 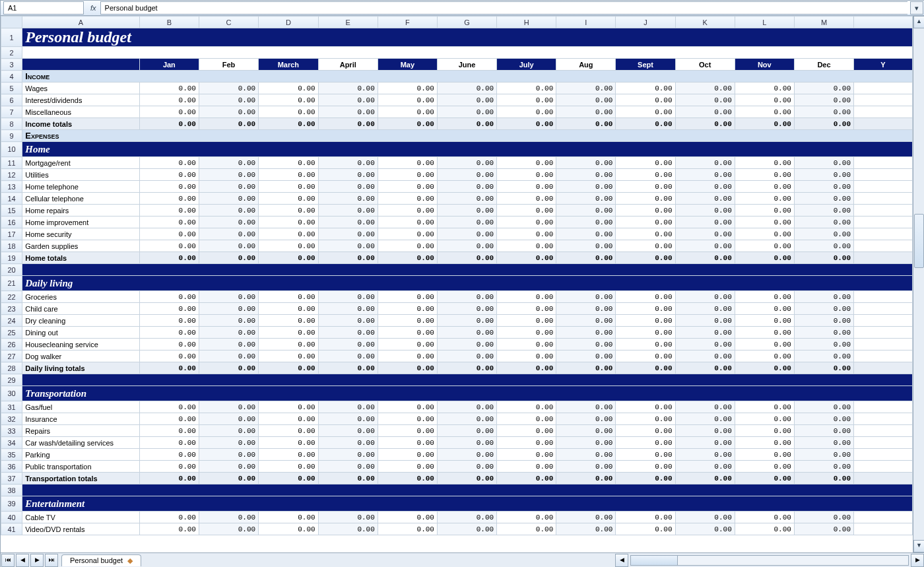 What do you see at coordinates (12, 467) in the screenshot?
I see `row-header: 36` at bounding box center [12, 467].